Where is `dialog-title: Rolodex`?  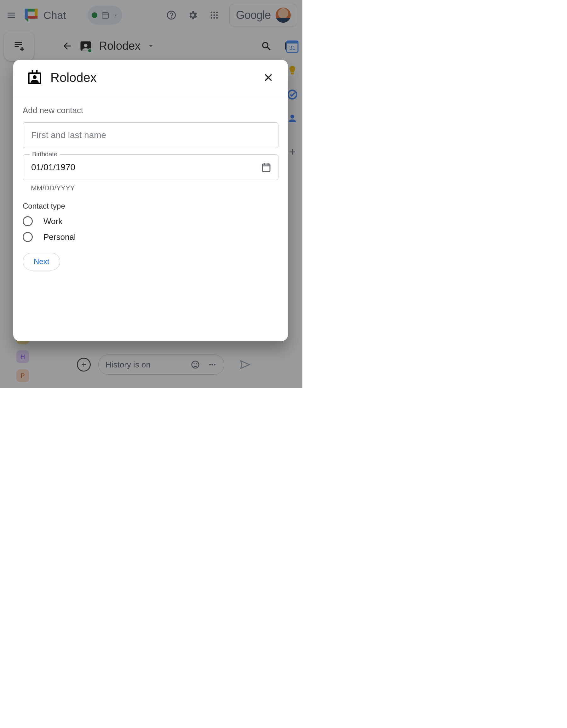
dialog-title: Rolodex is located at coordinates (73, 78).